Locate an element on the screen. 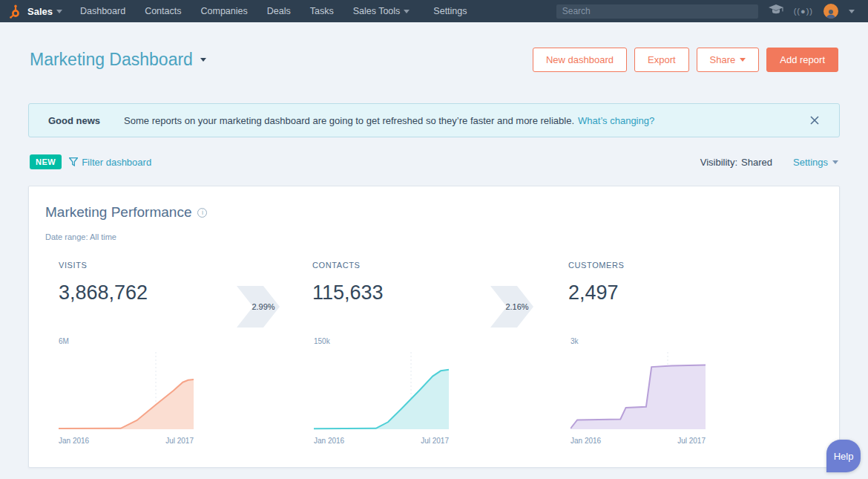  notifications-icon: ((●)) is located at coordinates (803, 11).